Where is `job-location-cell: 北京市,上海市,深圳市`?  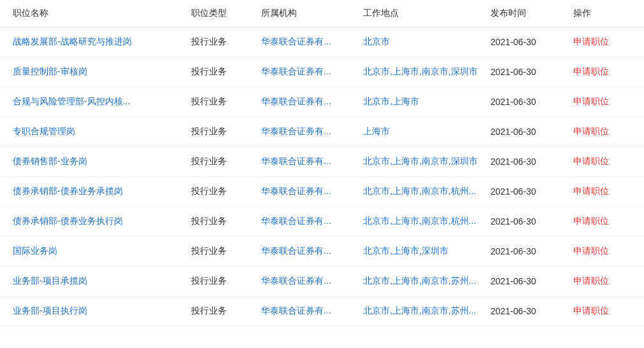 job-location-cell: 北京市,上海市,深圳市 is located at coordinates (427, 251).